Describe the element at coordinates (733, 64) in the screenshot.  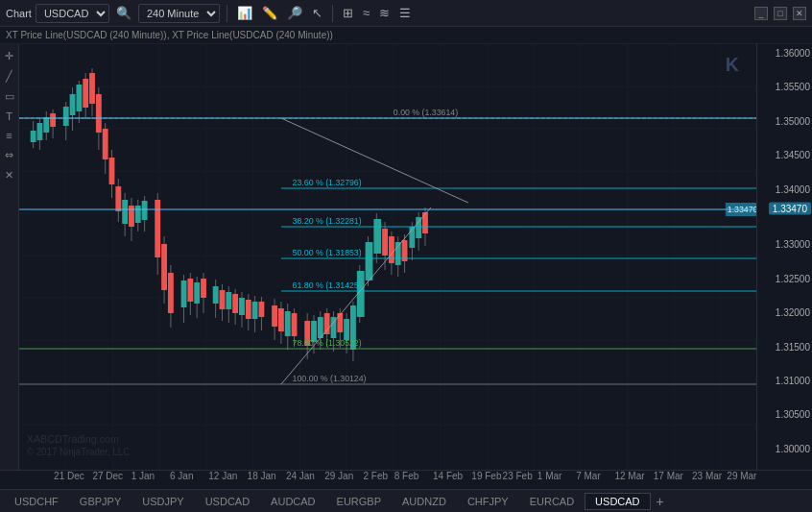
I see `svg-text: K` at that location.